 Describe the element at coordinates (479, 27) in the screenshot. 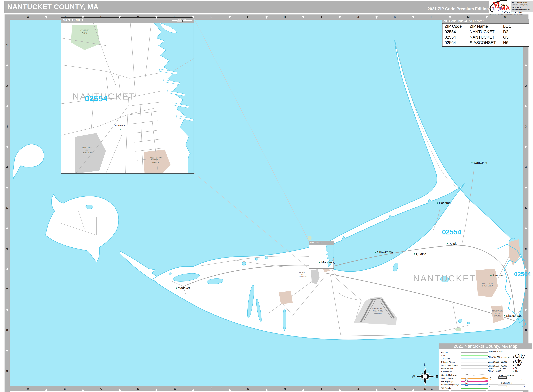

I see `zip-col-name: ZIP Name` at that location.